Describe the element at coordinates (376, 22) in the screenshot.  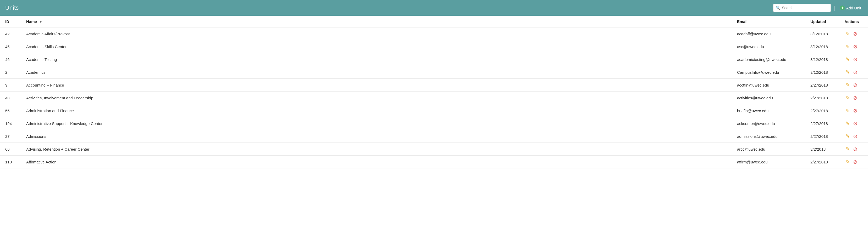
I see `col-header-name: Name ▼` at that location.